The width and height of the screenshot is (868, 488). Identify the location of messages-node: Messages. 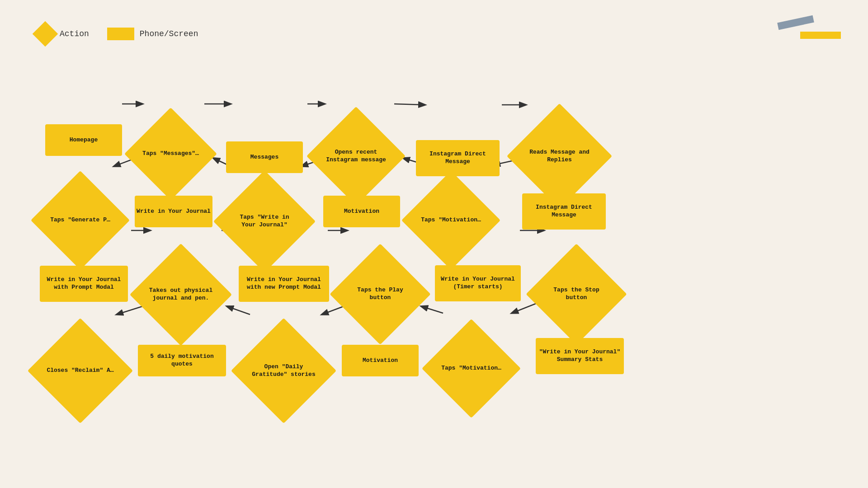
(264, 157).